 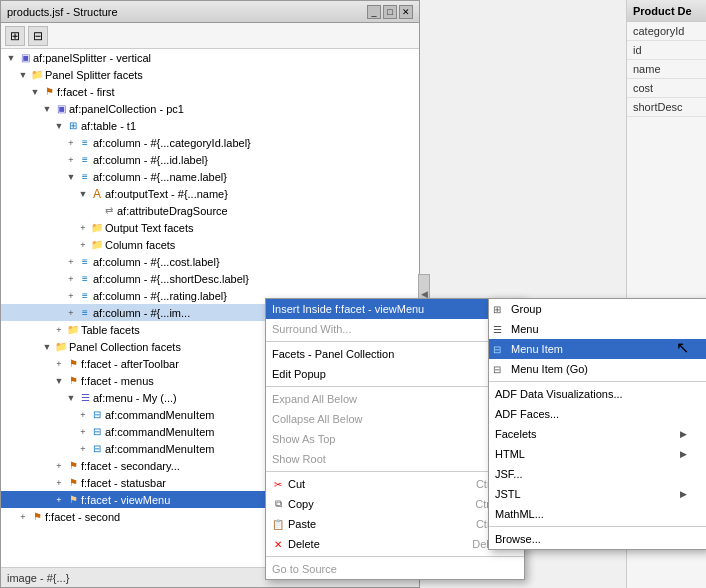 I want to click on menuitem-go-icon: ⊟, so click(x=497, y=370).